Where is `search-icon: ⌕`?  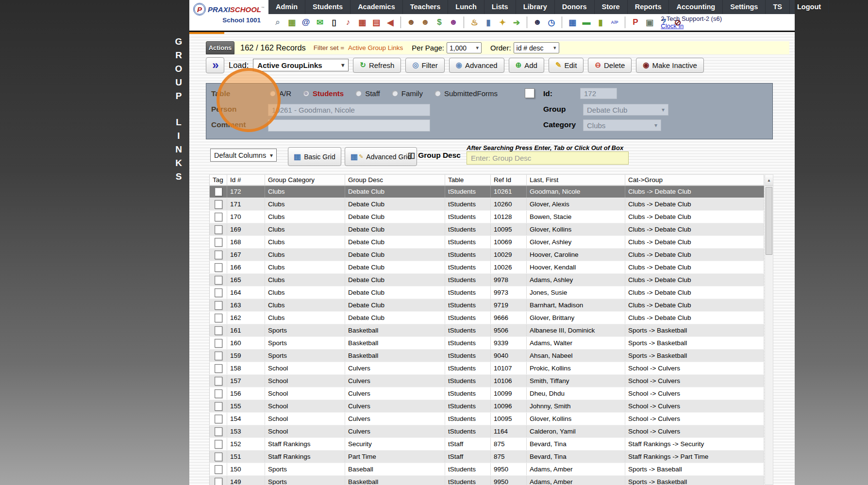
search-icon: ⌕ is located at coordinates (278, 22).